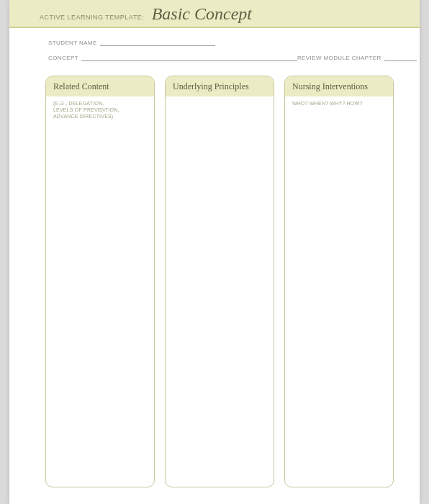 The width and height of the screenshot is (429, 504). Describe the element at coordinates (214, 52) in the screenshot. I see `meta-section: STUDENT NAME CONCEPT REVIEW MODULE CHAPT…` at that location.